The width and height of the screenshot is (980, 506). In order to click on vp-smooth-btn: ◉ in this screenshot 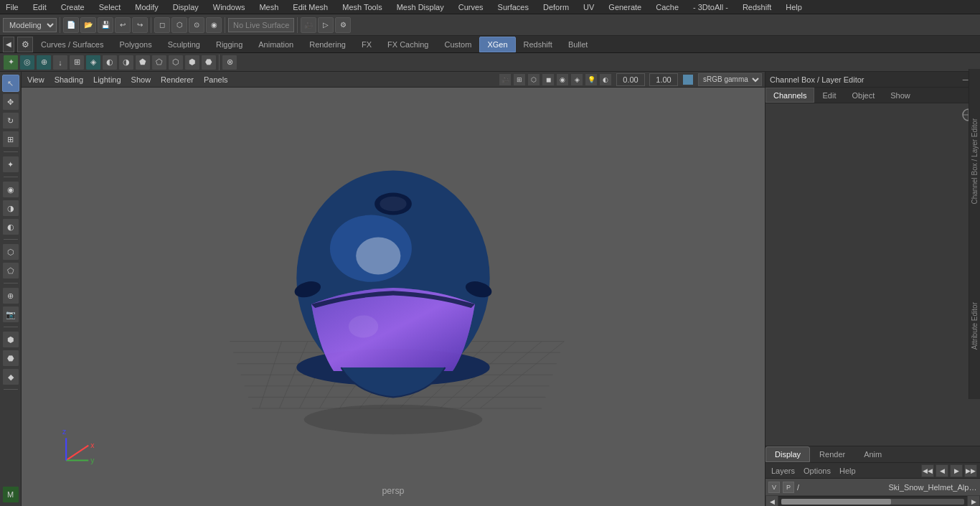, I will do `click(562, 80)`.